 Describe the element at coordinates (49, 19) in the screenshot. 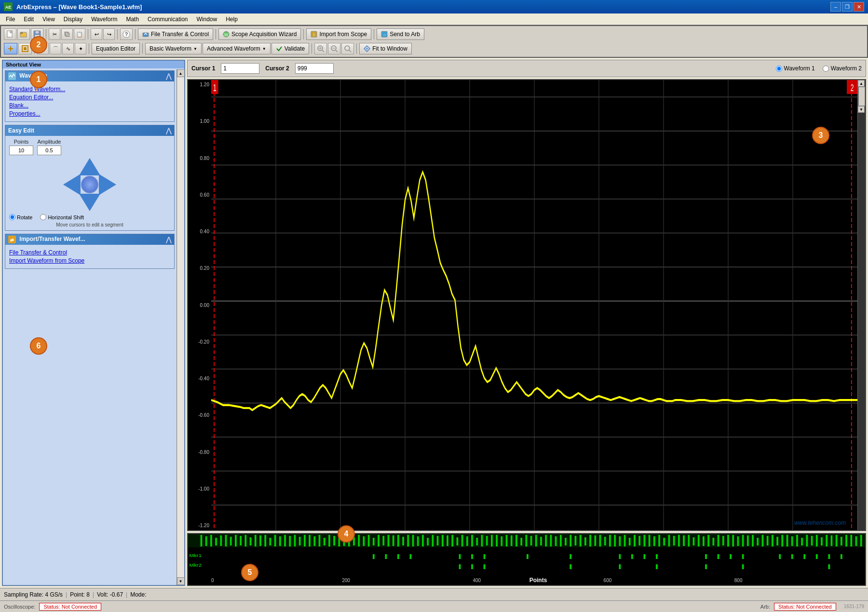

I see `menu-view: View` at that location.